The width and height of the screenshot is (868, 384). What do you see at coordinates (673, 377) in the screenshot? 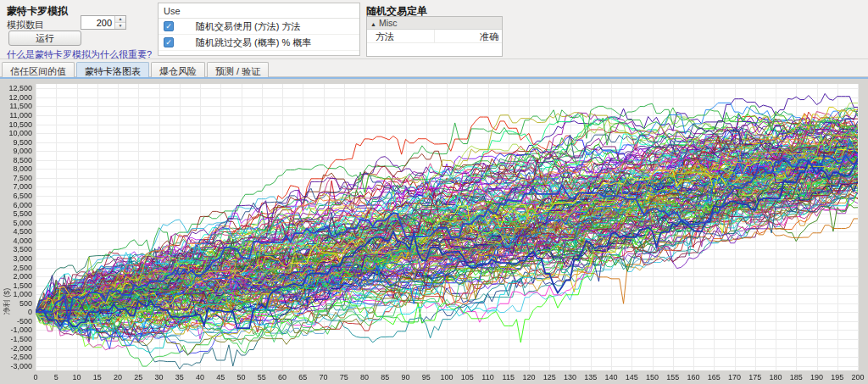
I see `x-tick-label: 155` at bounding box center [673, 377].